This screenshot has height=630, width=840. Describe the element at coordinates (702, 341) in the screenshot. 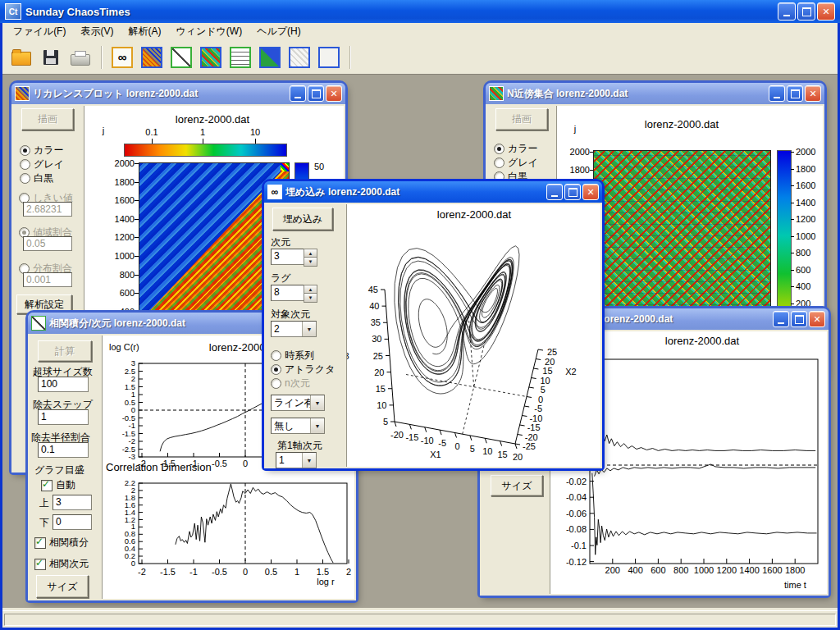

I see `plot-title: lorenz-2000.dat` at that location.